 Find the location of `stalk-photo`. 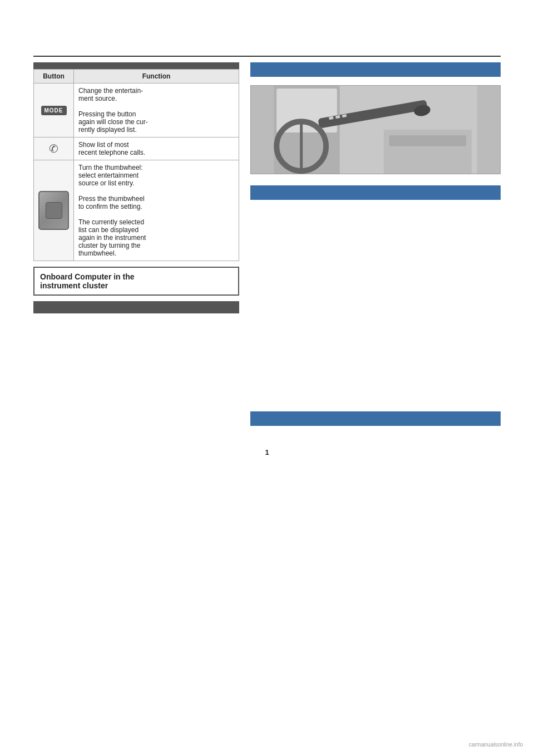

stalk-photo is located at coordinates (375, 130).